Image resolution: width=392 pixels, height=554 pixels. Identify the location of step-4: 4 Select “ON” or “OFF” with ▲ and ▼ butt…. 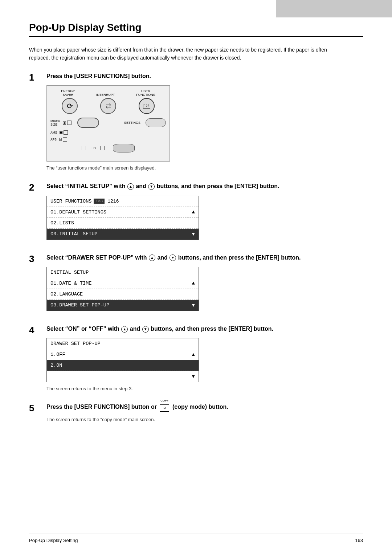
(196, 359).